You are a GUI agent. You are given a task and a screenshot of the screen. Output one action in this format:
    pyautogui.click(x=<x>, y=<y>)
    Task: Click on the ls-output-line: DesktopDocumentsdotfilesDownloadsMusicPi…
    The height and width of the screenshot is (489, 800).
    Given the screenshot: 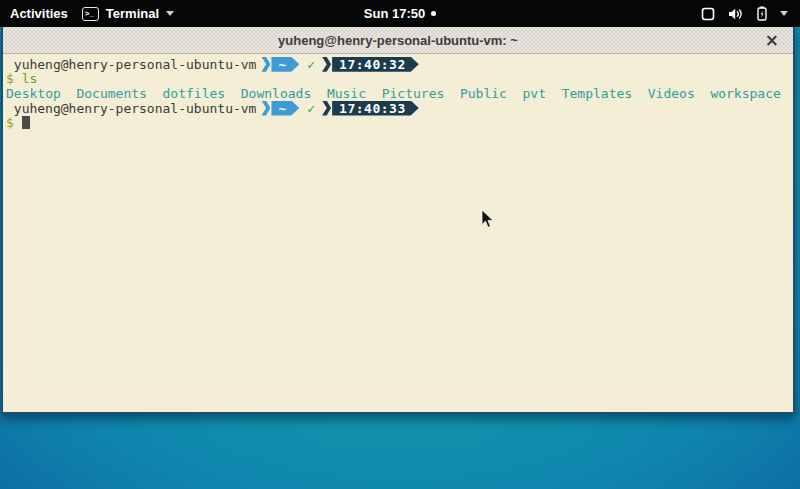 What is the action you would take?
    pyautogui.click(x=400, y=94)
    